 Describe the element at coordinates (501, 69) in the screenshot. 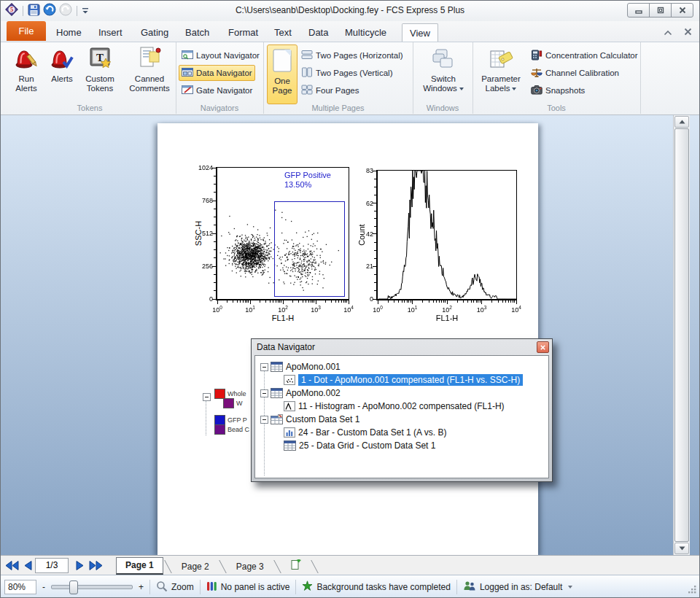

I see `parameter-labels-button: Parameter Labels` at that location.